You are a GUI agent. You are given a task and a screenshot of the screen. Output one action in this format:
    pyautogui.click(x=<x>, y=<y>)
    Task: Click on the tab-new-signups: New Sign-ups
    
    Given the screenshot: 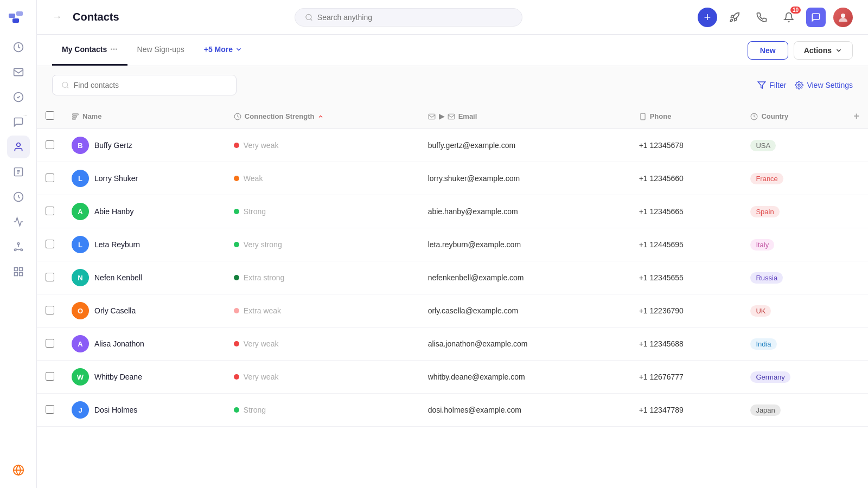 What is the action you would take?
    pyautogui.click(x=161, y=50)
    